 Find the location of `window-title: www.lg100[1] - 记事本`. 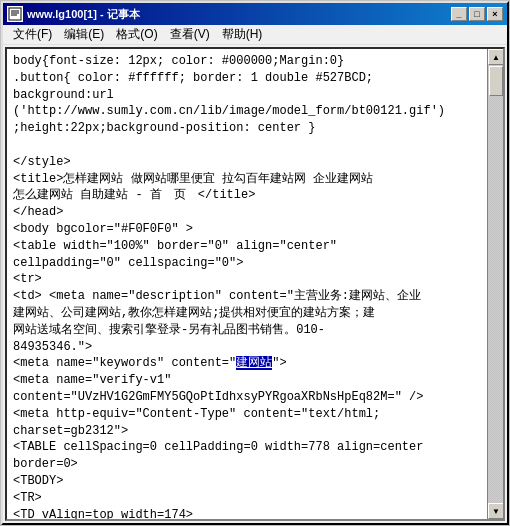

window-title: www.lg100[1] - 记事本 is located at coordinates (84, 14).